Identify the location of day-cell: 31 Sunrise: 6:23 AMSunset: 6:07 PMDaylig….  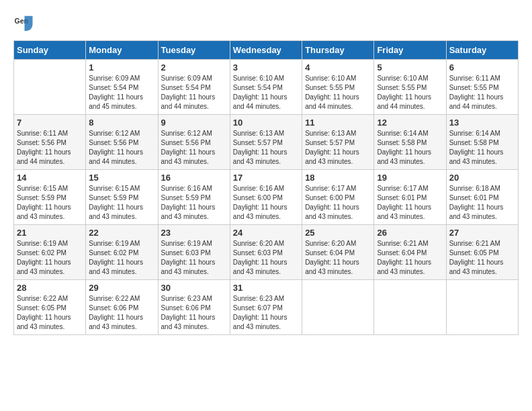
(266, 308).